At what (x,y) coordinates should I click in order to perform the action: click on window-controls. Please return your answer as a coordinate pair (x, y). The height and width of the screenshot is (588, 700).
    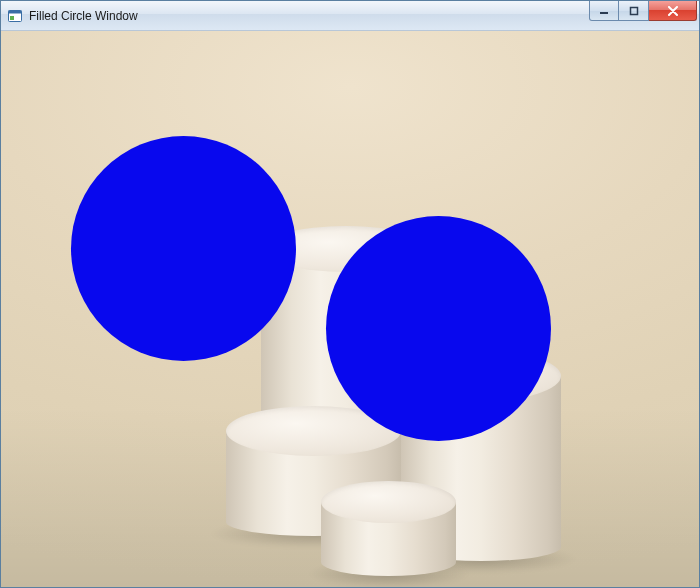
    Looking at the image, I should click on (643, 11).